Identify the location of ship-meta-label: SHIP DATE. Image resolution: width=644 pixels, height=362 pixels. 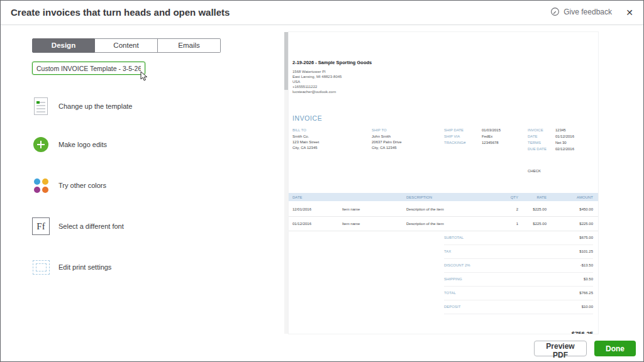
(454, 130).